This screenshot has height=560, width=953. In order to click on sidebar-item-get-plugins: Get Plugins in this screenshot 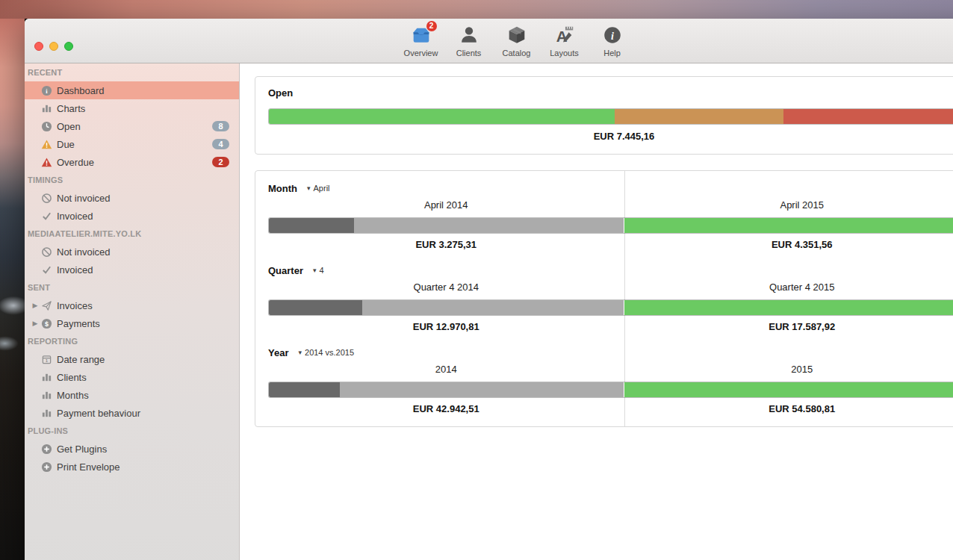, I will do `click(131, 449)`.